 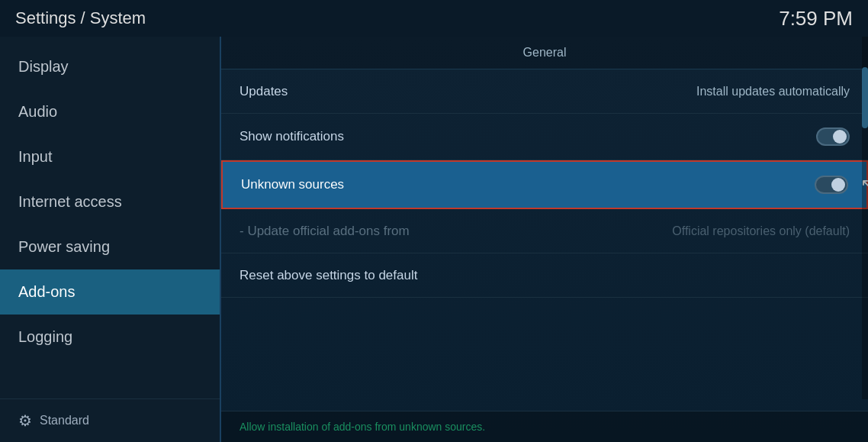 I want to click on sidebar-item-input: Input, so click(x=110, y=157).